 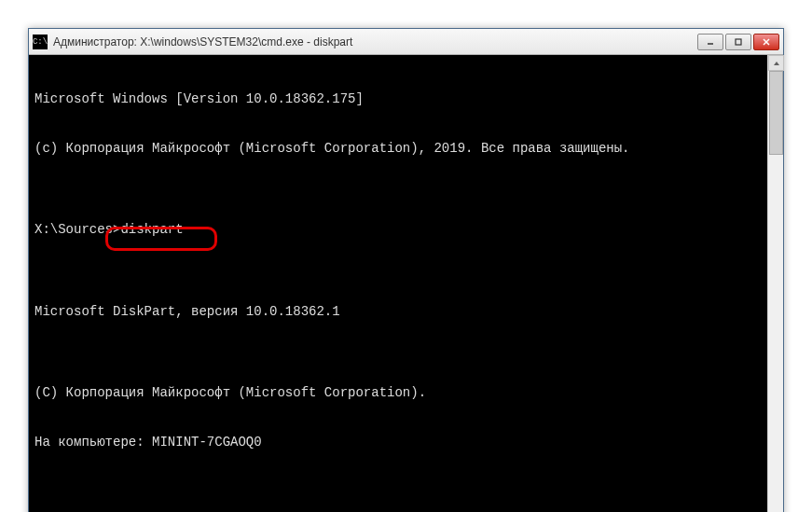 What do you see at coordinates (738, 42) in the screenshot?
I see `maximize-button` at bounding box center [738, 42].